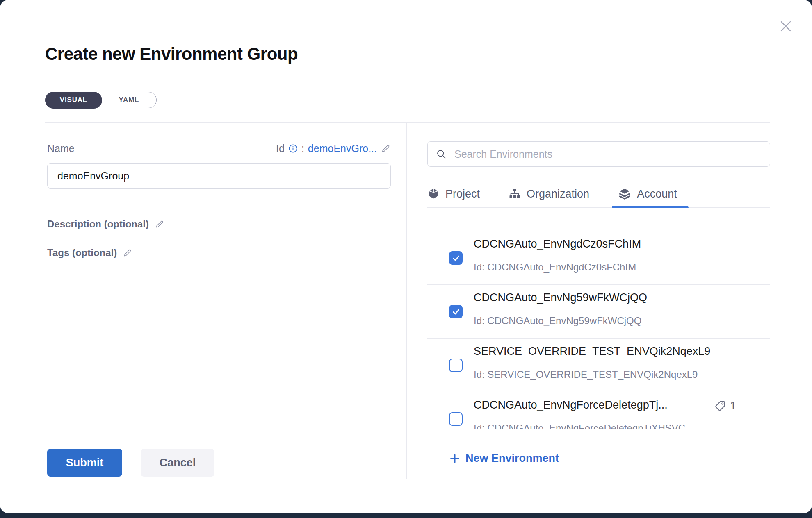  I want to click on visual-yaml-toggle: VISUAL YAML, so click(101, 100).